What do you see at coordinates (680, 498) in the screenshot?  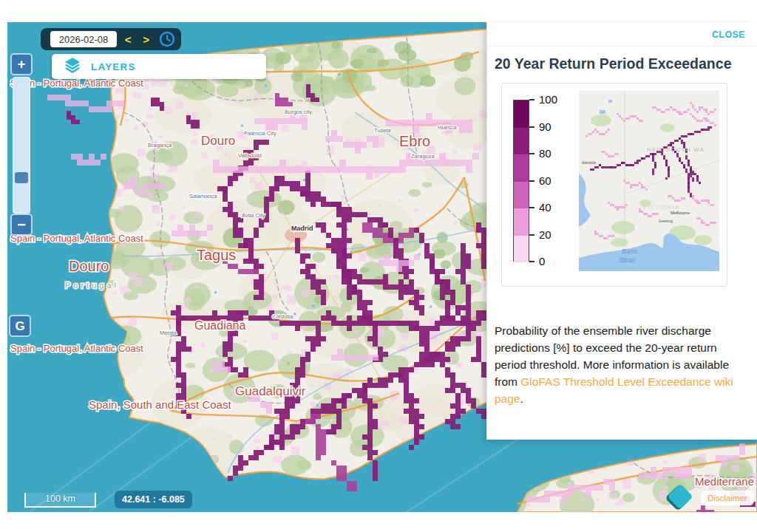 I see `attribution-toggle-button` at bounding box center [680, 498].